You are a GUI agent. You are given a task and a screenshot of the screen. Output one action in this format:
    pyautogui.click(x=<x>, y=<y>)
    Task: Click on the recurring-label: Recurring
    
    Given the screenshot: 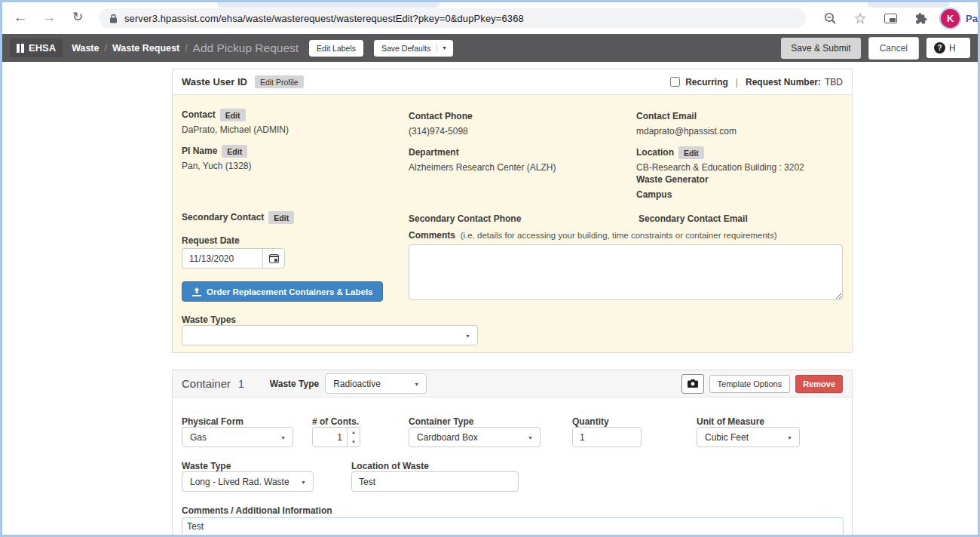 What is the action you would take?
    pyautogui.click(x=707, y=82)
    